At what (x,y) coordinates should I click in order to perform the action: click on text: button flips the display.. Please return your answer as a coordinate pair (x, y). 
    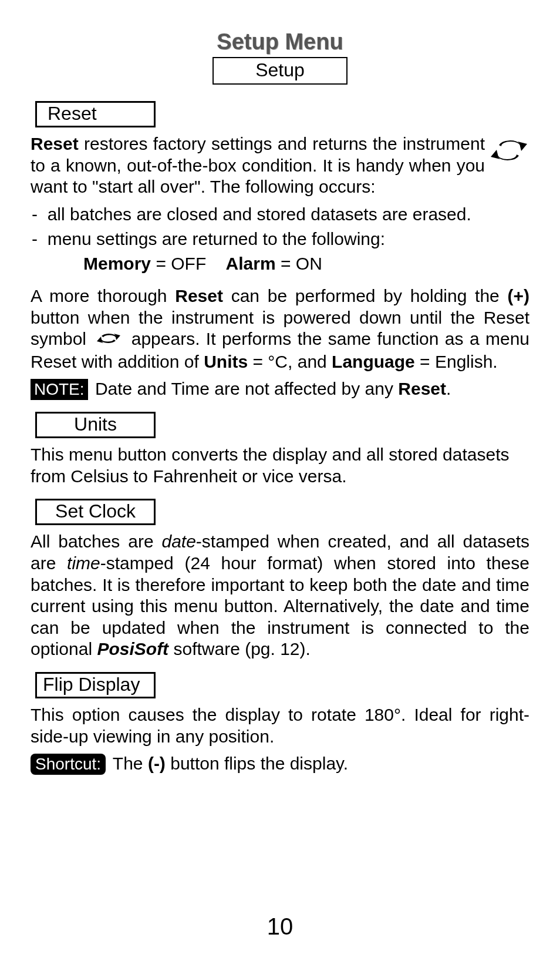
    Looking at the image, I should click on (257, 764).